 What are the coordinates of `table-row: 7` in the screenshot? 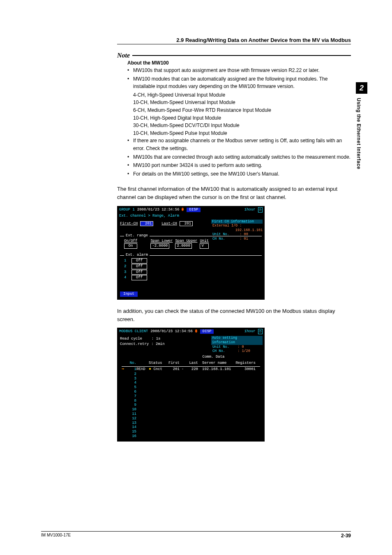 It's located at (191, 396).